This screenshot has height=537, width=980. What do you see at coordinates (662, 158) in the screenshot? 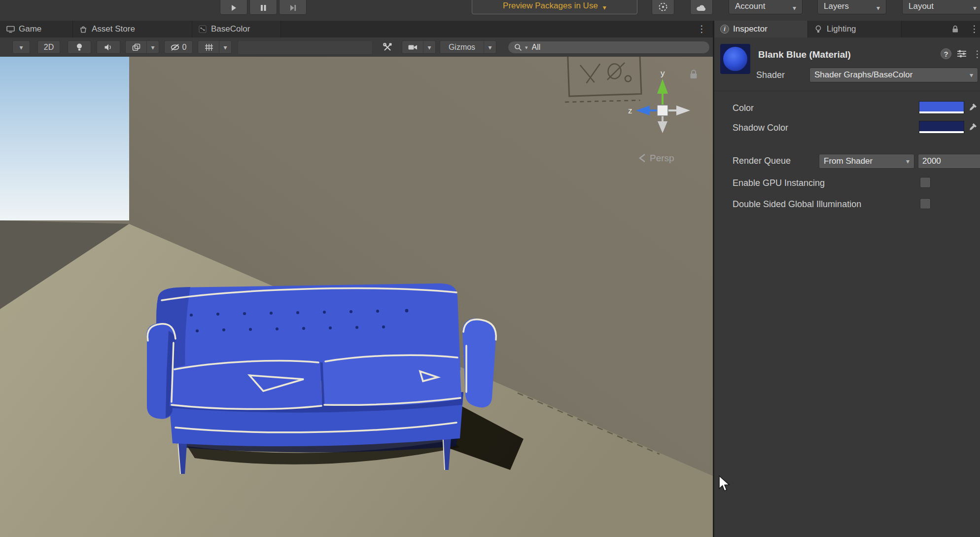
I see `projection-label: Persp` at bounding box center [662, 158].